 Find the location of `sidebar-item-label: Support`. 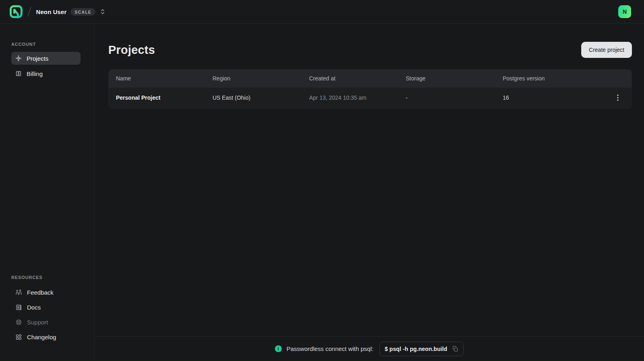

sidebar-item-label: Support is located at coordinates (38, 322).